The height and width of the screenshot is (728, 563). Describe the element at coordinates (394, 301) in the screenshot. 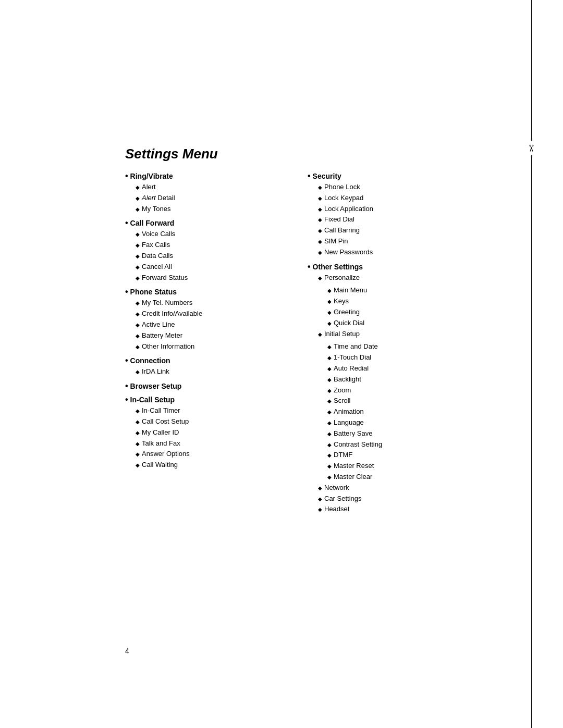

I see `list-item: ◆ Personalize ◆Main Menu ◆Keys ◆Greeting…` at that location.